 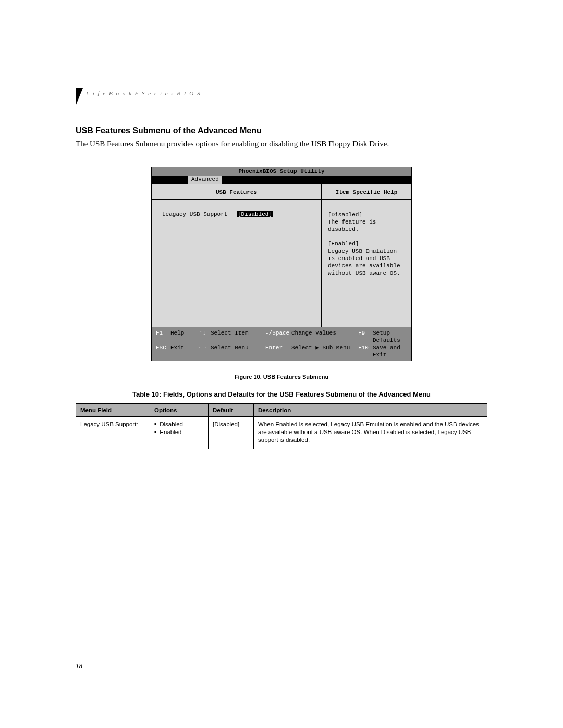 I want to click on bios-help-content: [Disabled] The feature is disabled. [Ena…, so click(x=366, y=263).